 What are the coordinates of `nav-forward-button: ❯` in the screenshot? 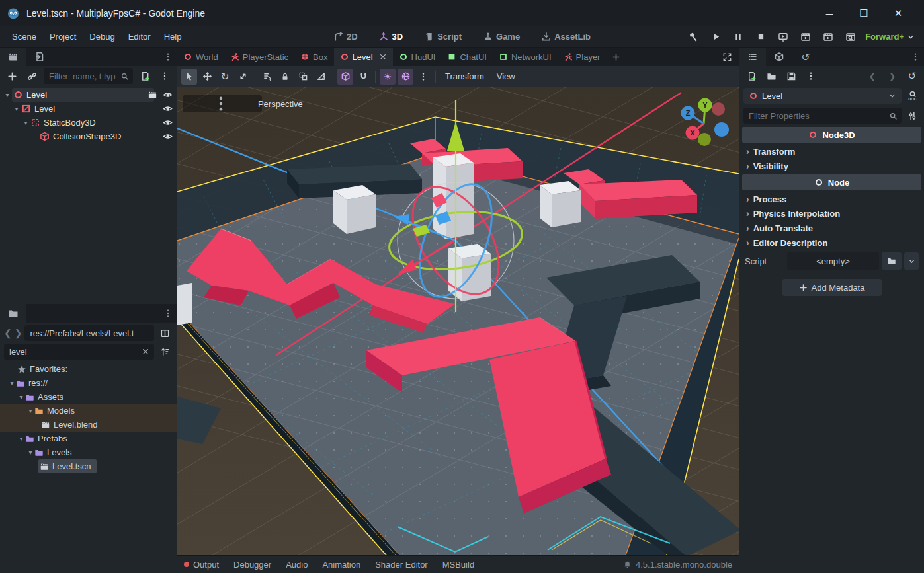 It's located at (19, 333).